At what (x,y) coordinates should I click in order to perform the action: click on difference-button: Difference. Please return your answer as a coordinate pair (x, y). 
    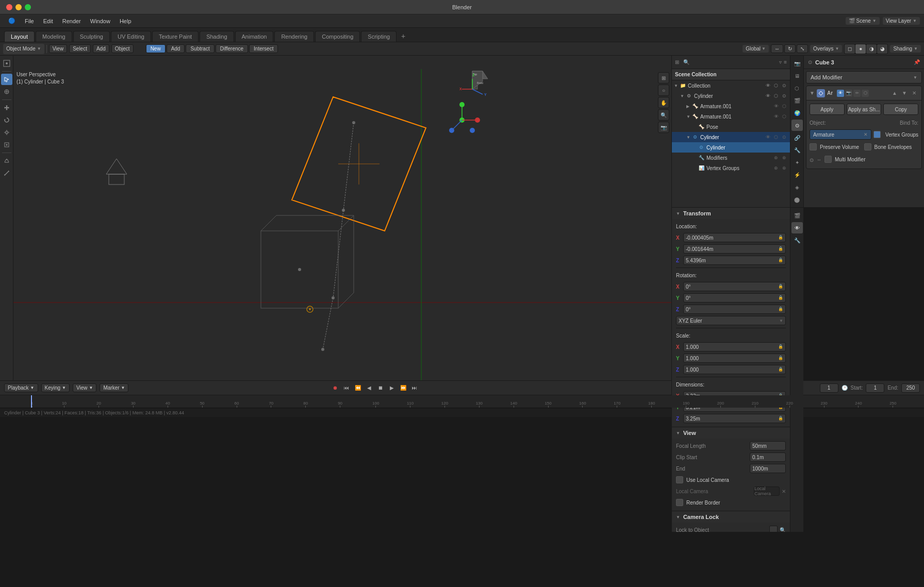
    Looking at the image, I should click on (232, 48).